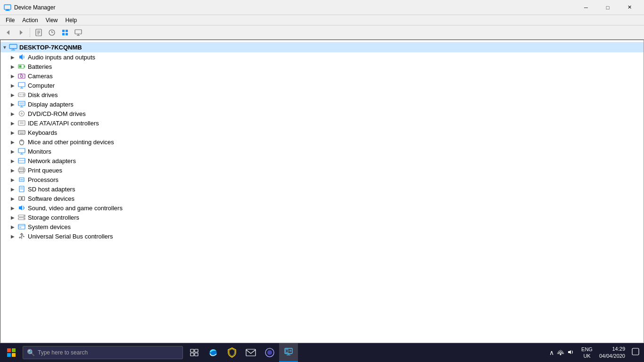 The width and height of the screenshot is (644, 362). I want to click on tree-item-software: ▶ Software devices, so click(322, 198).